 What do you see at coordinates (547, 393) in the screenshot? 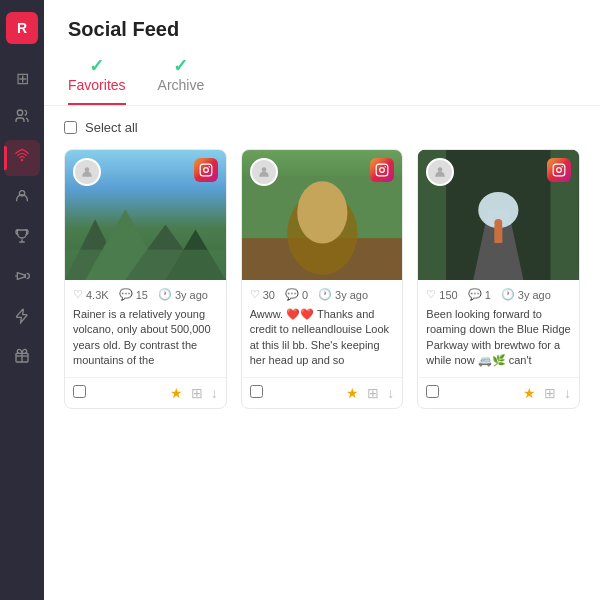
I see `card-3-action-icons: ★ ⊞ ↓` at bounding box center [547, 393].